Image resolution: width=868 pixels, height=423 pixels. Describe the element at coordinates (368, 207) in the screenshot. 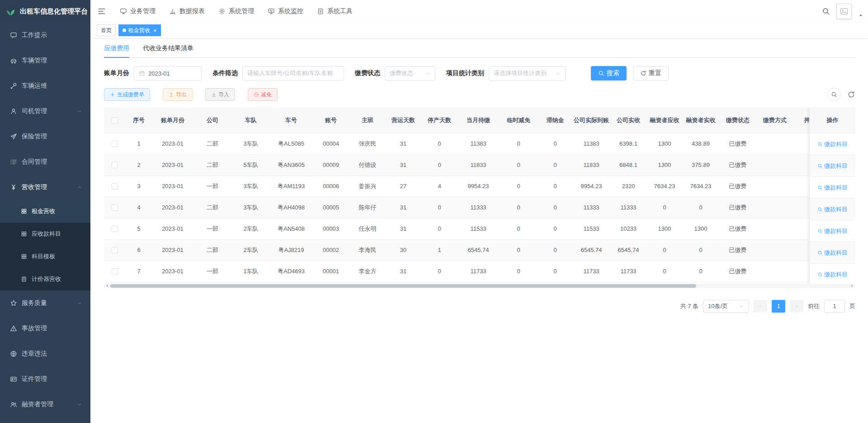

I see `cell: 陈年仔` at that location.